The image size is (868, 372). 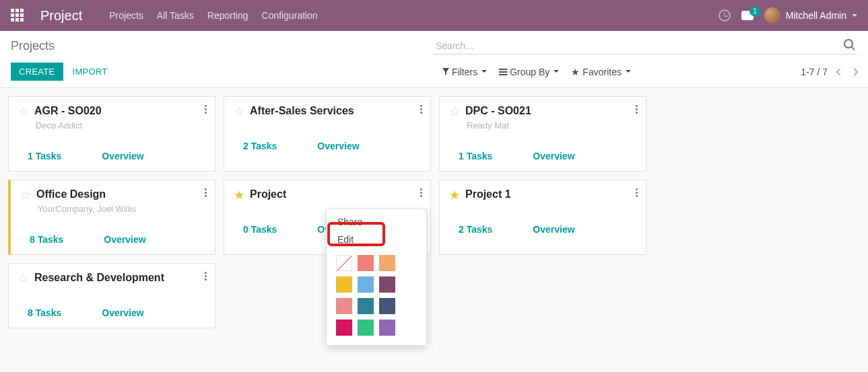 I want to click on card-foot: 8 TasksOverview, so click(x=112, y=307).